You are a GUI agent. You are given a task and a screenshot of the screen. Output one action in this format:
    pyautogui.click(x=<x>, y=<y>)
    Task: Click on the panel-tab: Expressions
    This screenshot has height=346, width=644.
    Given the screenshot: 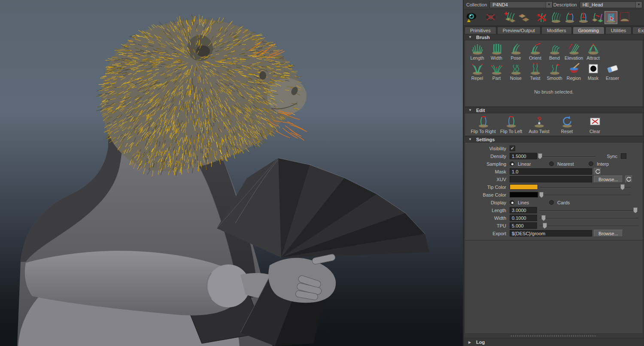 What is the action you would take?
    pyautogui.click(x=638, y=30)
    